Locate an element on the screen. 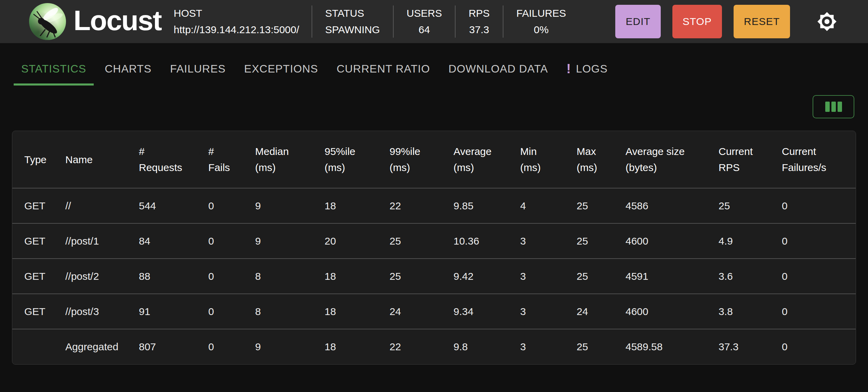 Image resolution: width=868 pixels, height=392 pixels. tab-failures: FAILURES is located at coordinates (198, 70).